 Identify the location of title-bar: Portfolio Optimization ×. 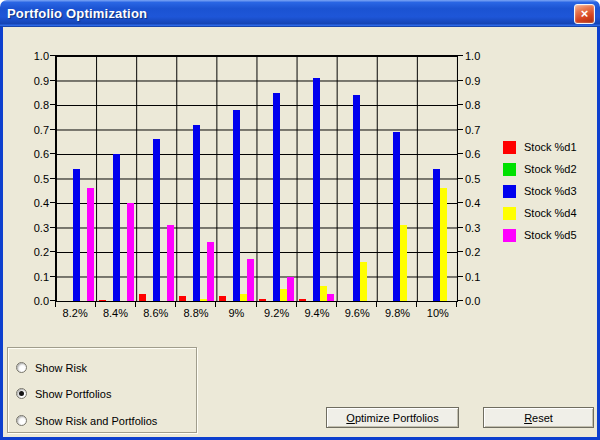
(300, 14).